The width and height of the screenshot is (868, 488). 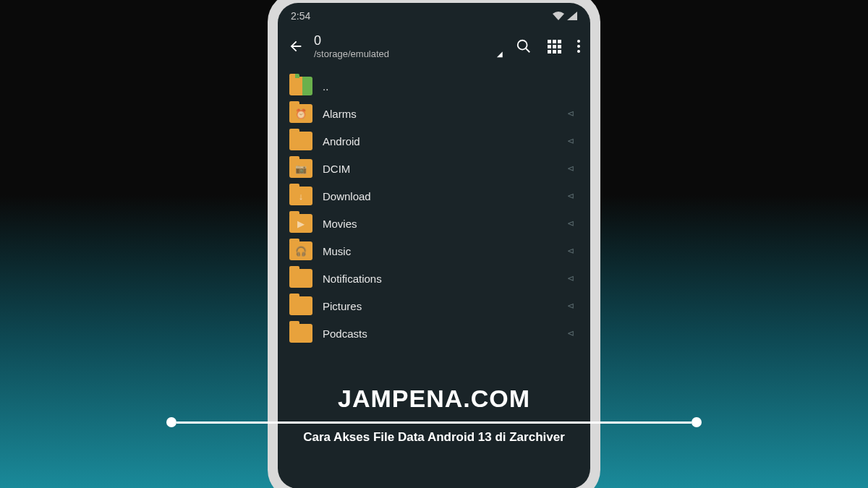 I want to click on path-selector: 0 /storage/emulated ◢, so click(x=409, y=46).